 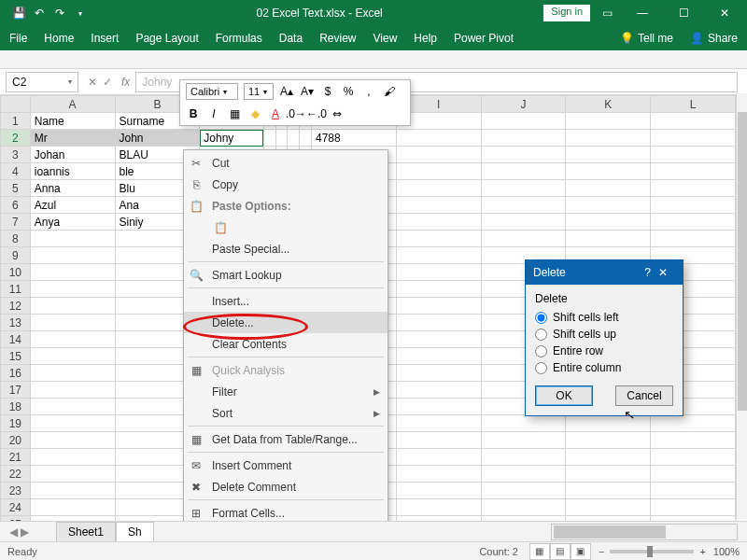 What do you see at coordinates (713, 38) in the screenshot?
I see `share-button: 👤Share` at bounding box center [713, 38].